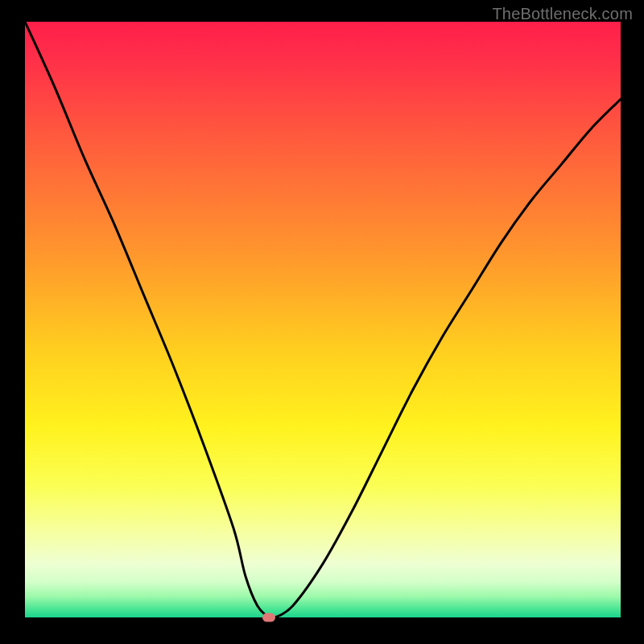  What do you see at coordinates (562, 14) in the screenshot?
I see `watermark-text: TheBottleneck.com` at bounding box center [562, 14].